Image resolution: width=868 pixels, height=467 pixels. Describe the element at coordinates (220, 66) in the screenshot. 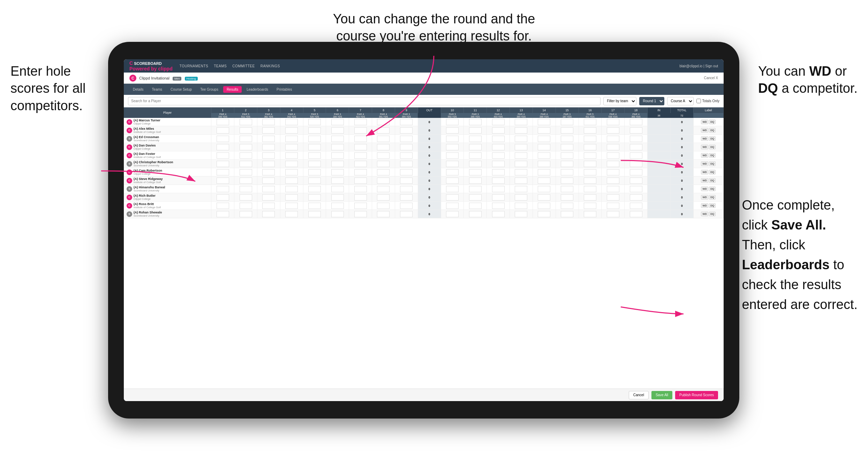

I see `nav-tab-teams: TEAMS` at that location.